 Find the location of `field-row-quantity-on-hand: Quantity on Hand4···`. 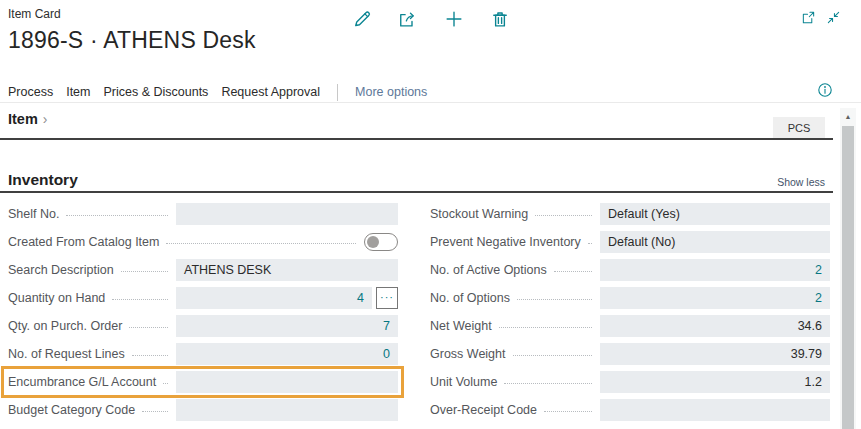

field-row-quantity-on-hand: Quantity on Hand4··· is located at coordinates (203, 298).